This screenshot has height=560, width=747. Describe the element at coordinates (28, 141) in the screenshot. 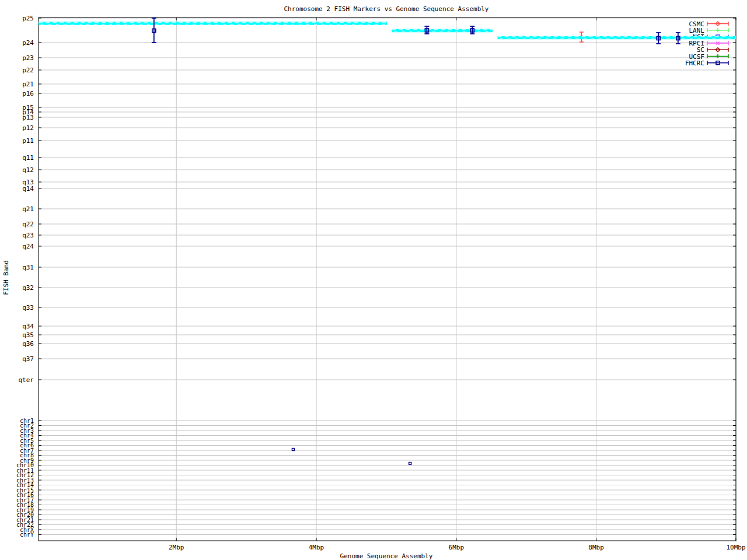

I see `band-tick-label: p11` at that location.